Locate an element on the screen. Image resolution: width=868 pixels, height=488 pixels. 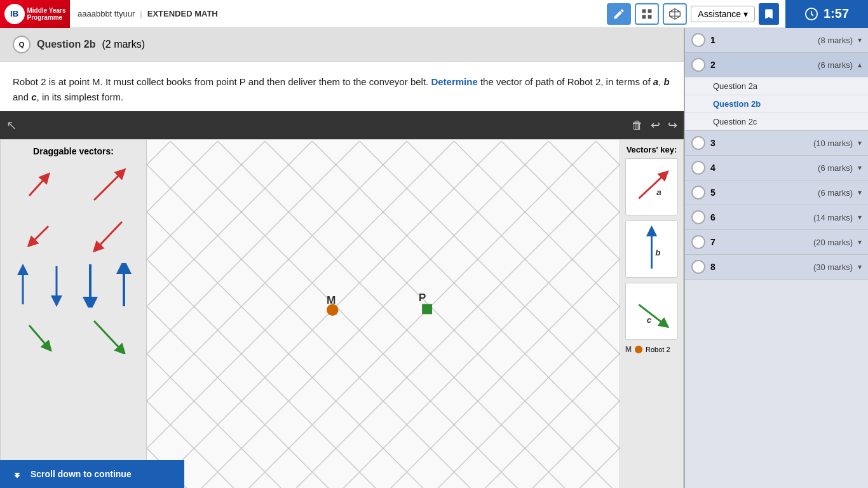
ib-logo-text: Middle YearsProgramme is located at coordinates (47, 14).